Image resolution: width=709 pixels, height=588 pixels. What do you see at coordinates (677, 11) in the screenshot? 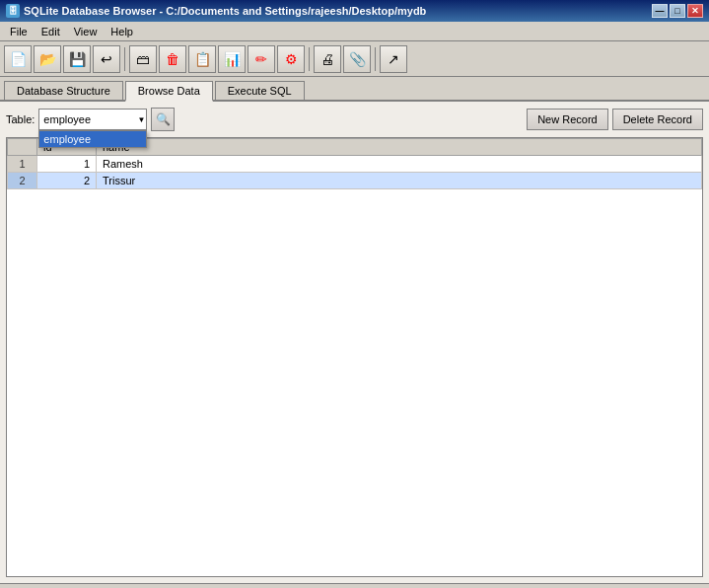
I see `window-controls: — □ ✕` at bounding box center [677, 11].